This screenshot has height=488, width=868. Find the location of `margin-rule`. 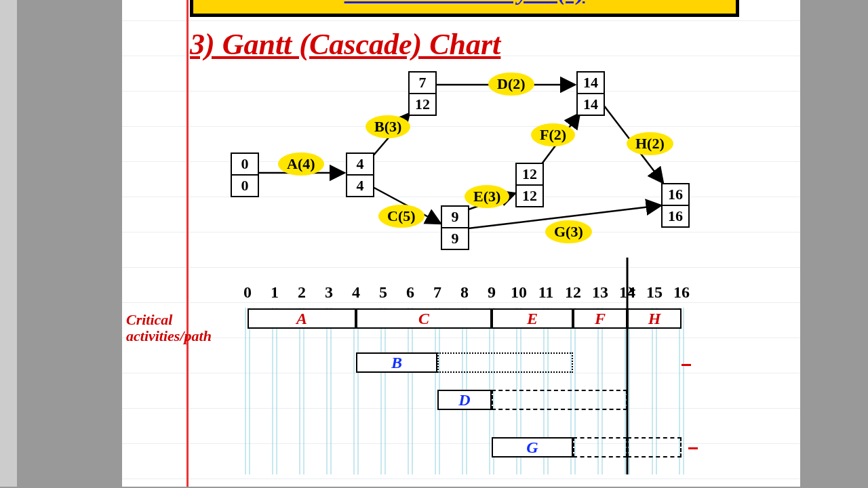

margin-rule is located at coordinates (187, 243).